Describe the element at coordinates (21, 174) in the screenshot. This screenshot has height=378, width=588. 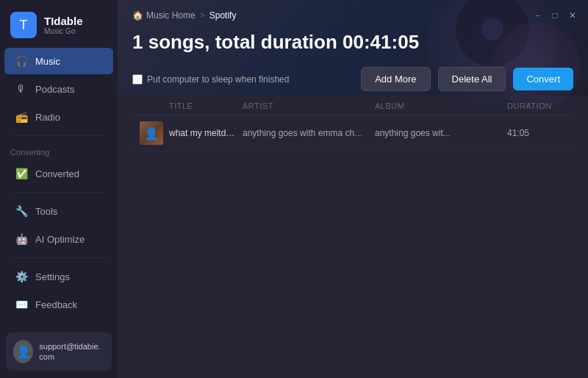
I see `check-circle-icon: ✅` at that location.